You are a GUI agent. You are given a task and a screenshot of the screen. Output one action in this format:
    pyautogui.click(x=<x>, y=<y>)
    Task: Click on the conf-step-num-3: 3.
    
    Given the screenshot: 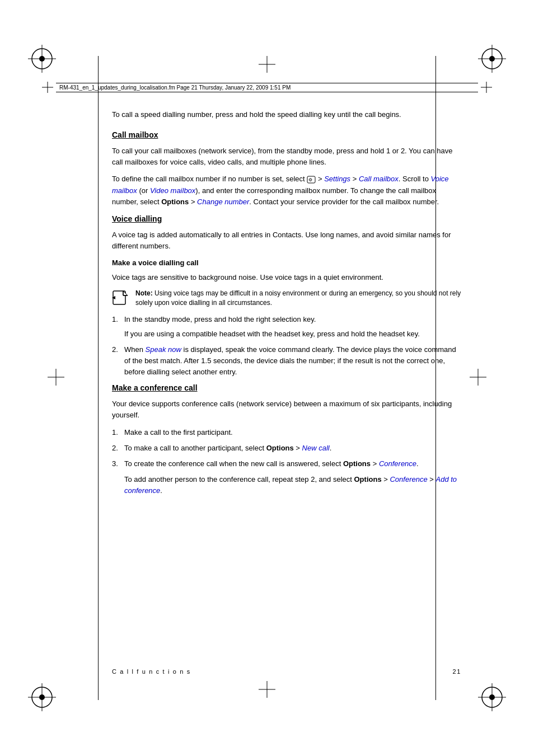 What is the action you would take?
    pyautogui.click(x=118, y=477)
    